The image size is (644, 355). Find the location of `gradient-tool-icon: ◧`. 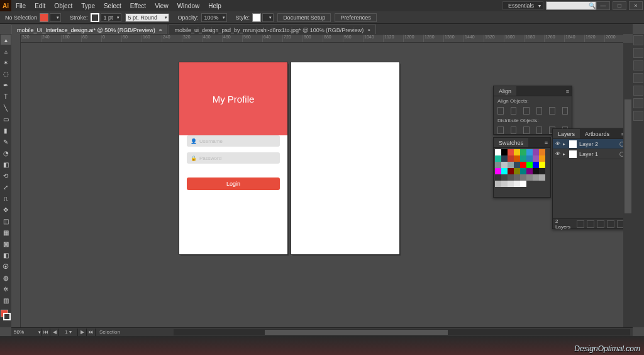

gradient-tool-icon: ◧ is located at coordinates (6, 255).